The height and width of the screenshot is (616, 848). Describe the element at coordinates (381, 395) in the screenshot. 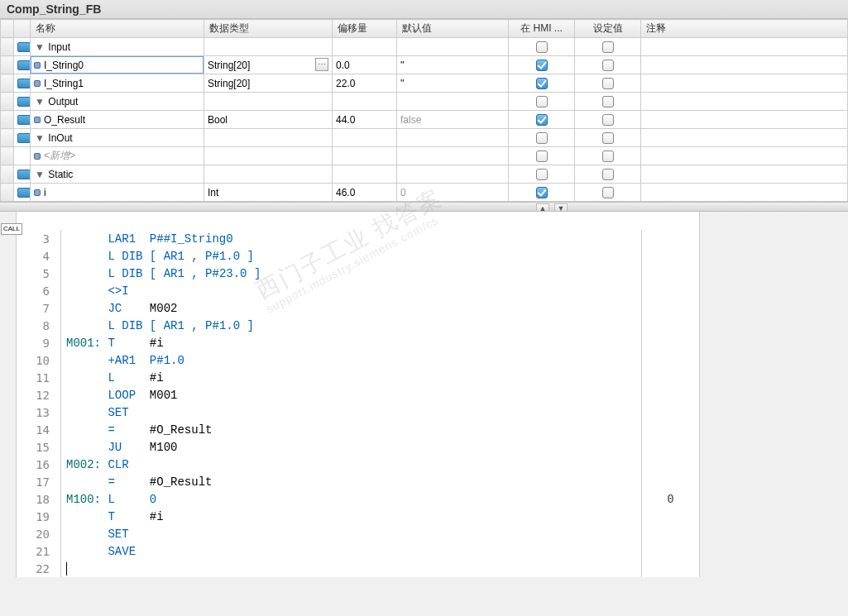

I see `code-text: LOOP M001` at that location.